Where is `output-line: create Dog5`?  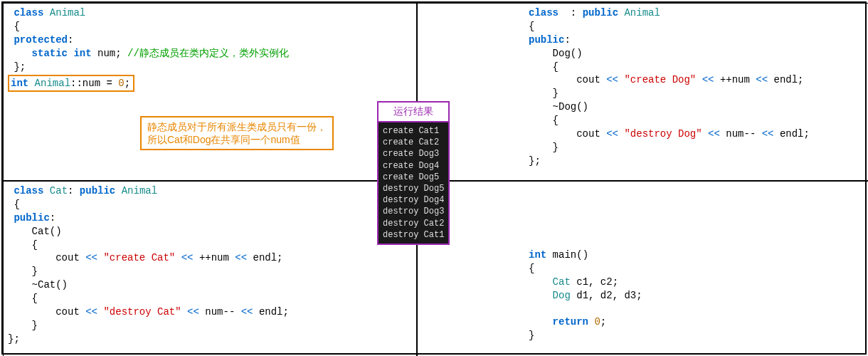
output-line: create Dog5 is located at coordinates (413, 177).